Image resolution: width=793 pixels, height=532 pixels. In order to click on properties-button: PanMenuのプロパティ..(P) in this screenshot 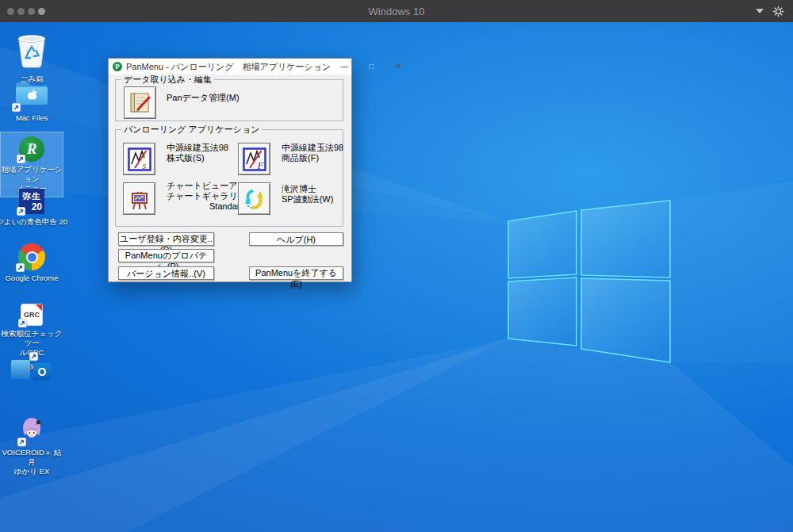, I will do `click(167, 255)`.